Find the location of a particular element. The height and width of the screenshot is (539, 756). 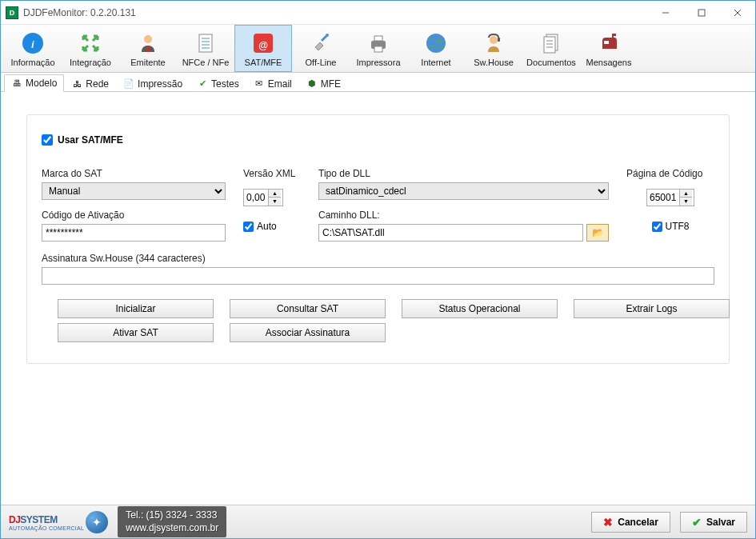

maximize-button is located at coordinates (701, 13).